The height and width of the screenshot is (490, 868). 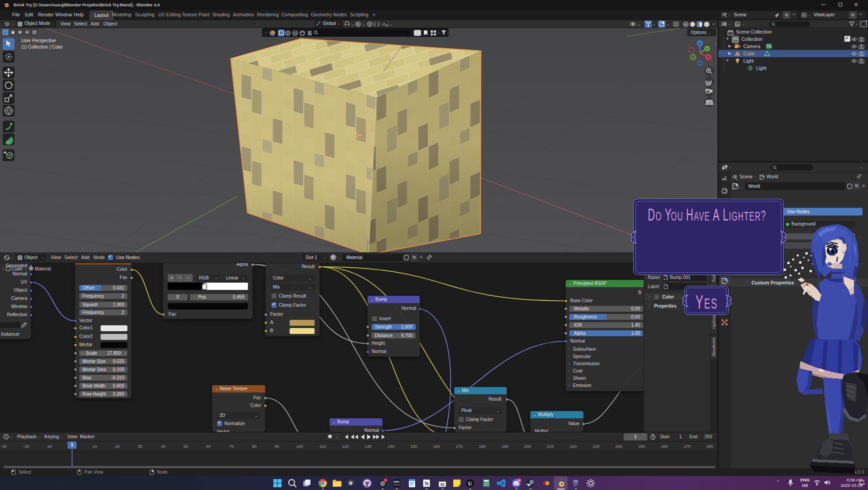 I want to click on svg-text: Z, so click(x=700, y=44).